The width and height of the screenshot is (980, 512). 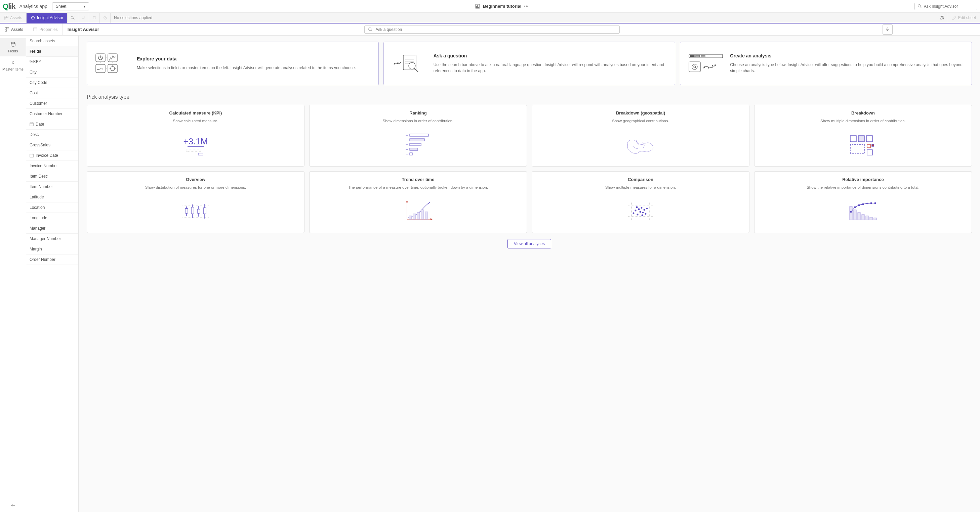 I want to click on more-icon: •••, so click(x=527, y=6).